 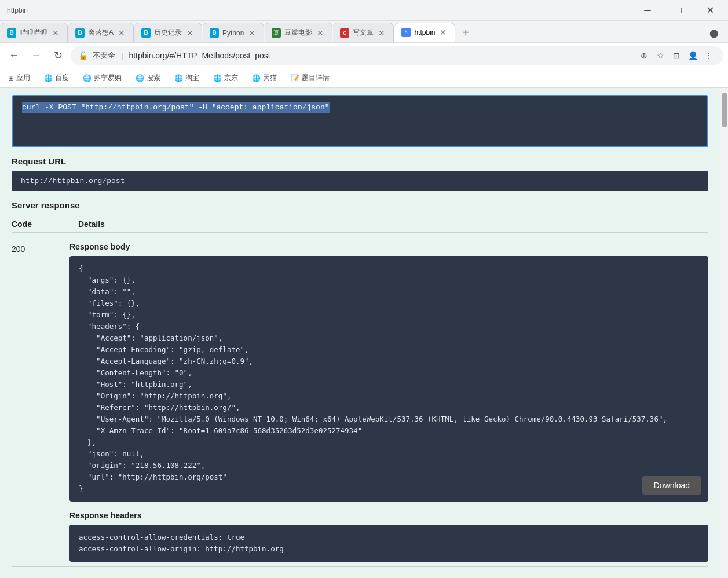 I want to click on curl-command-box: curl -X POST "http://httpbin.org/post" -…, so click(x=360, y=121).